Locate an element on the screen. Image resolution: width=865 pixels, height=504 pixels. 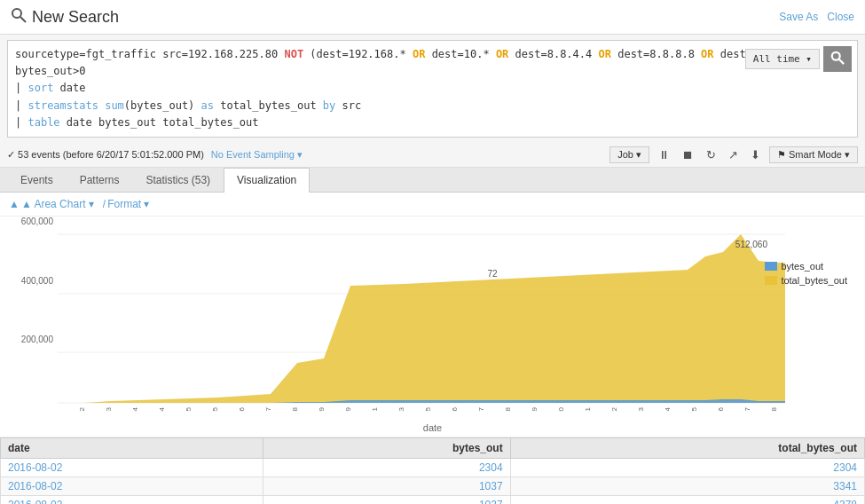
svg-text: 2016-08-03 is located at coordinates (108, 409).